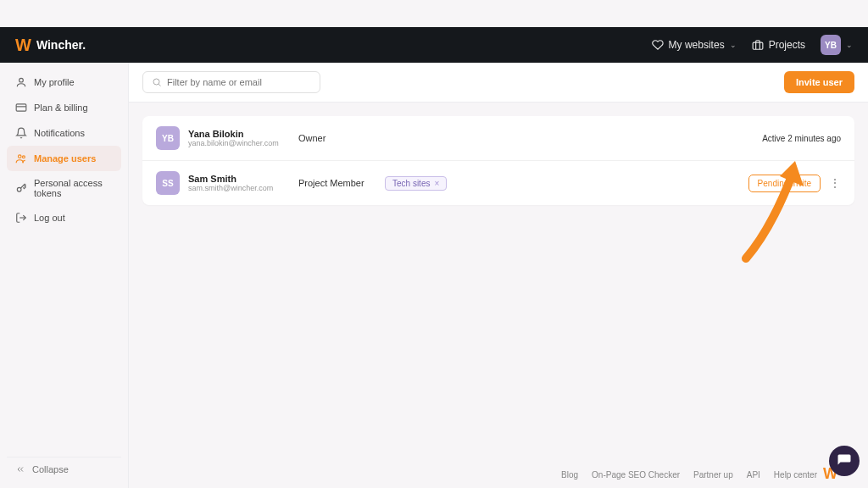 The height and width of the screenshot is (488, 868). What do you see at coordinates (61, 45) in the screenshot?
I see `brand-name: Wincher.` at bounding box center [61, 45].